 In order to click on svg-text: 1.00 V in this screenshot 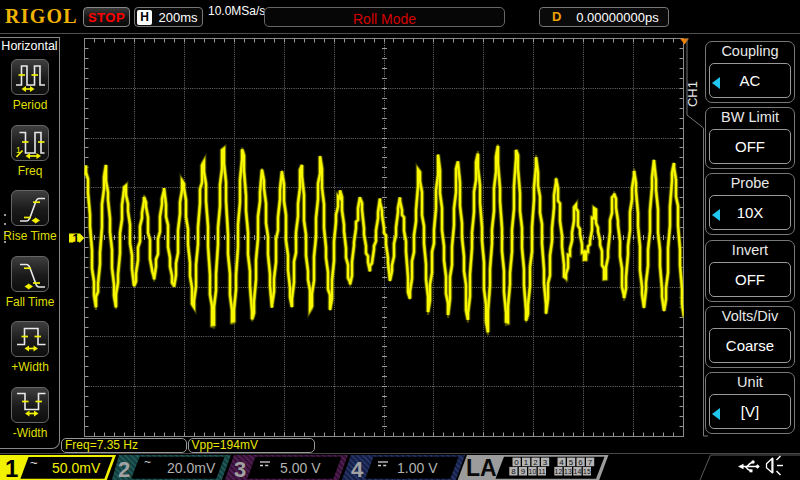, I will do `click(418, 468)`.